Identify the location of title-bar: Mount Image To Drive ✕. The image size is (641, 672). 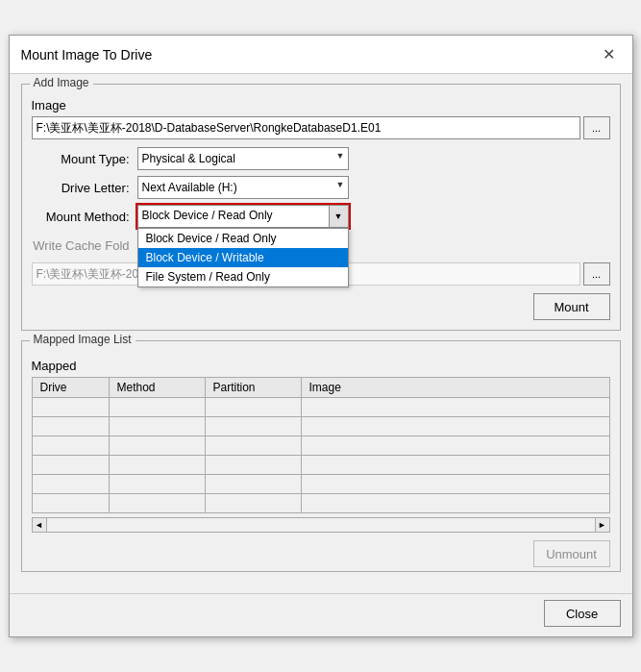
(321, 55).